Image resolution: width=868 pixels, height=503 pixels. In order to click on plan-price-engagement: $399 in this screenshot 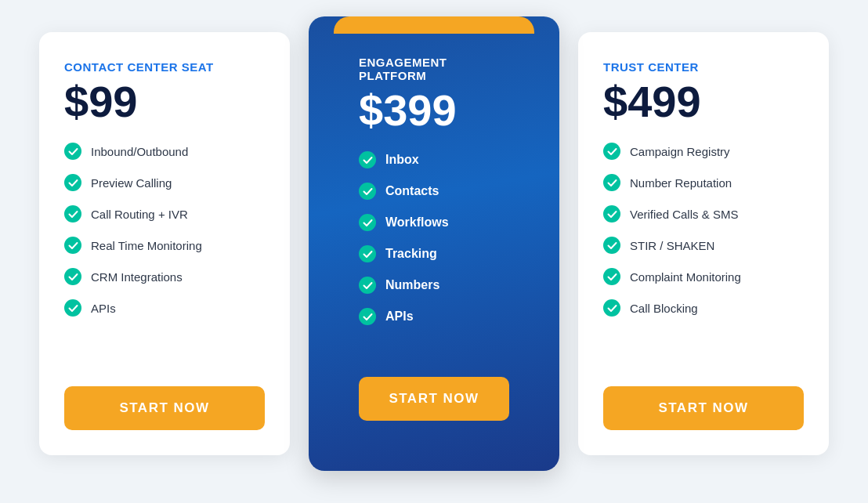, I will do `click(434, 110)`.